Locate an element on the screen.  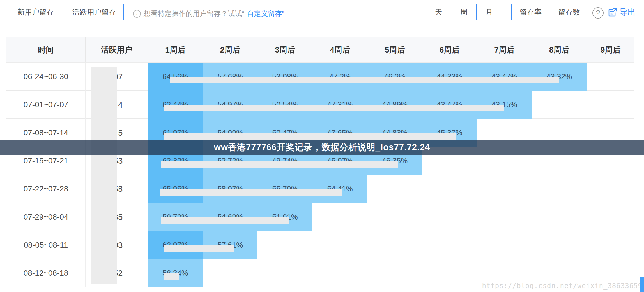
custom-retention-link: 自定义留存” is located at coordinates (265, 13).